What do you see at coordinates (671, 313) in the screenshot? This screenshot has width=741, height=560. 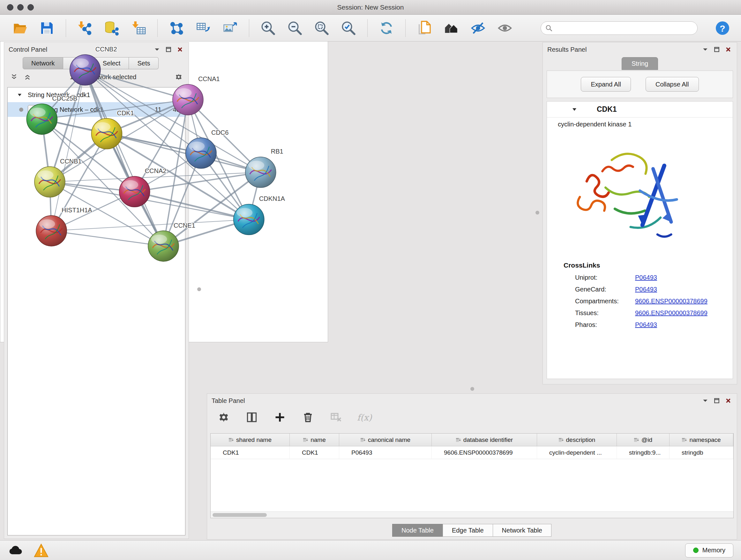 I see `crosslink-tissues-link: 9606.ENSP00000378699` at bounding box center [671, 313].